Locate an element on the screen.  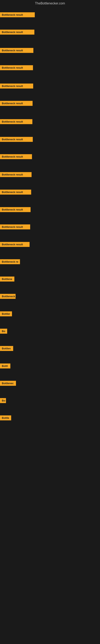
bottleneck-result-14: Bottleneck result is located at coordinates (15, 244).